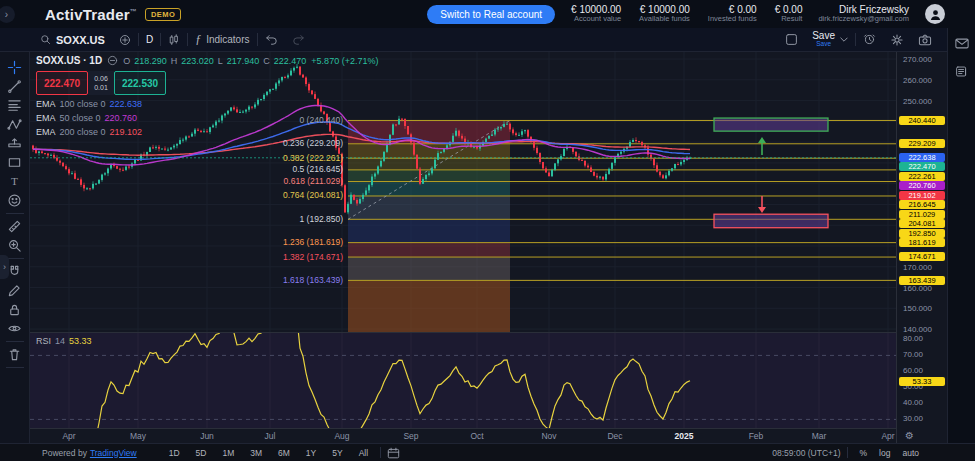 This screenshot has height=461, width=975. Describe the element at coordinates (150, 40) in the screenshot. I see `timeframe-button: D` at that location.